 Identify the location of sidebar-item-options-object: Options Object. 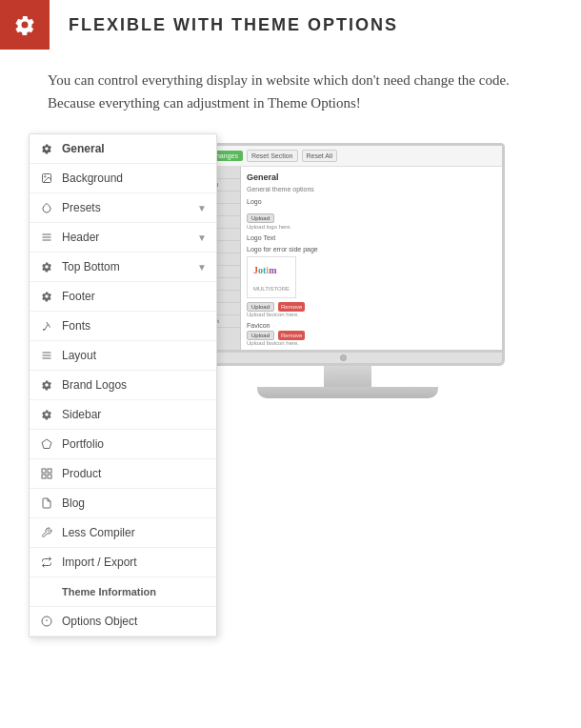
(123, 621).